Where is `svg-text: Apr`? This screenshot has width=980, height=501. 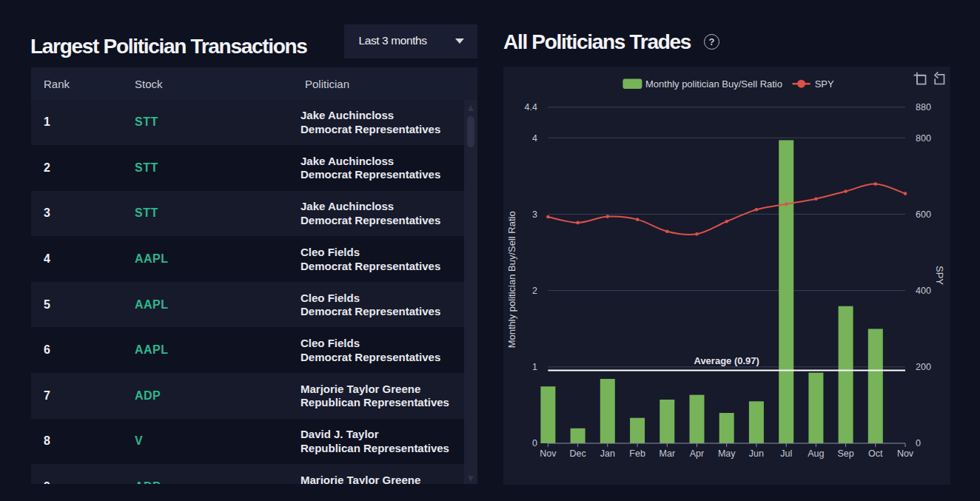
svg-text: Apr is located at coordinates (697, 454).